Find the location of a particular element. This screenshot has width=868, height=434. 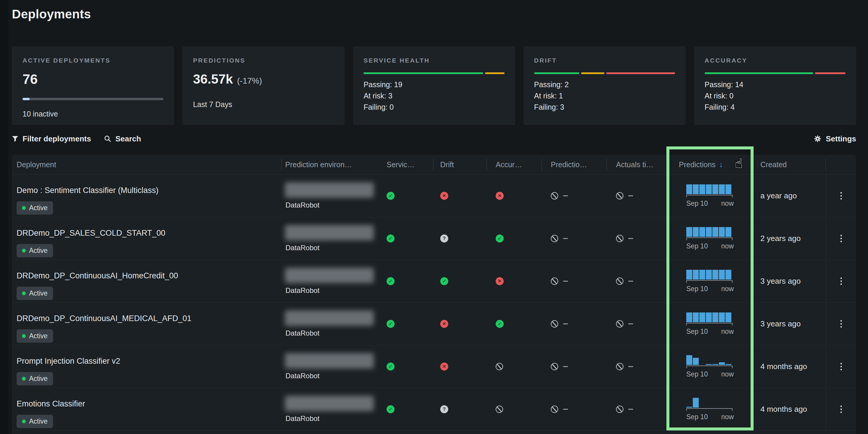

row-actions-cell is located at coordinates (841, 409).